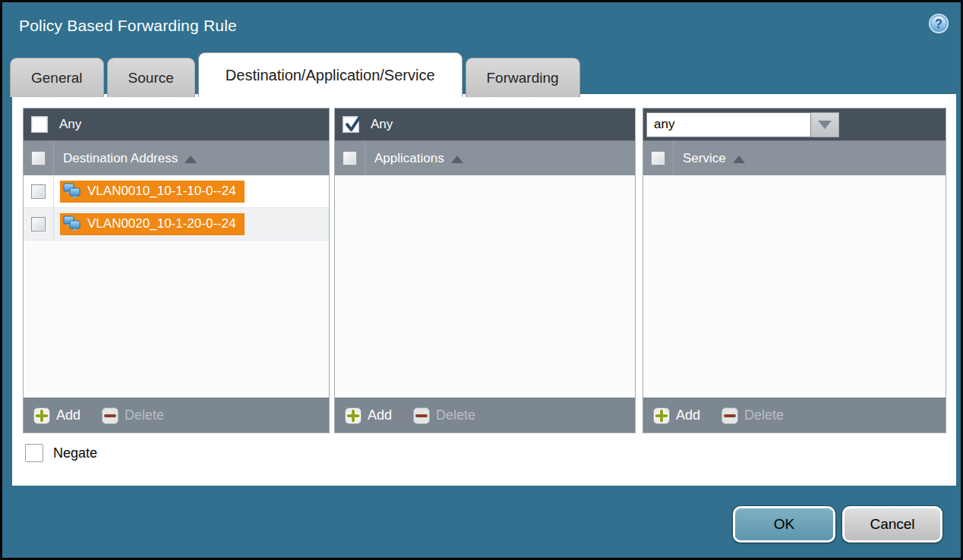  I want to click on tab-das-label: Destination/Application/Service, so click(330, 76).